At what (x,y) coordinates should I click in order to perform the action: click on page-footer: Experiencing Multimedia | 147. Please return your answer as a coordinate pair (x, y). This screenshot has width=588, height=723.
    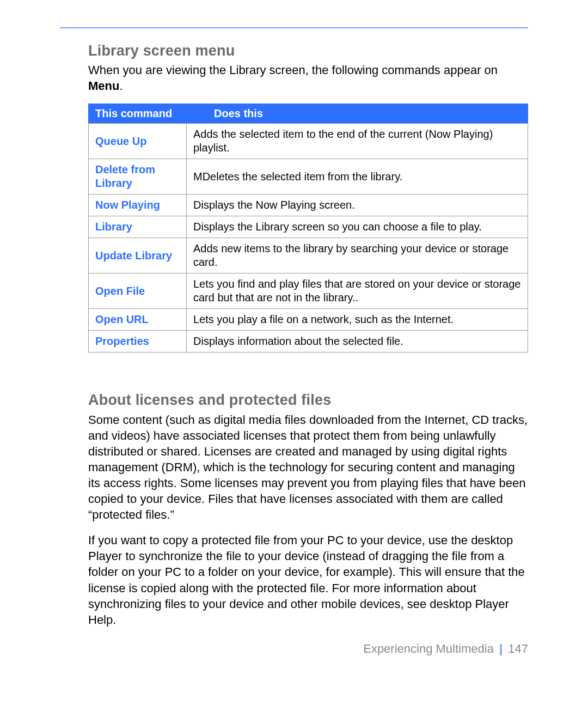
    Looking at the image, I should click on (294, 649).